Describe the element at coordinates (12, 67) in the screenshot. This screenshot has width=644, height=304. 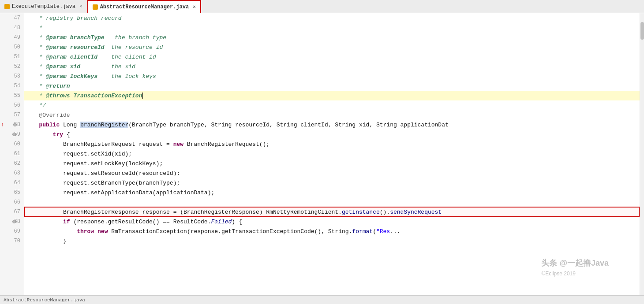
I see `line-52: 52` at that location.